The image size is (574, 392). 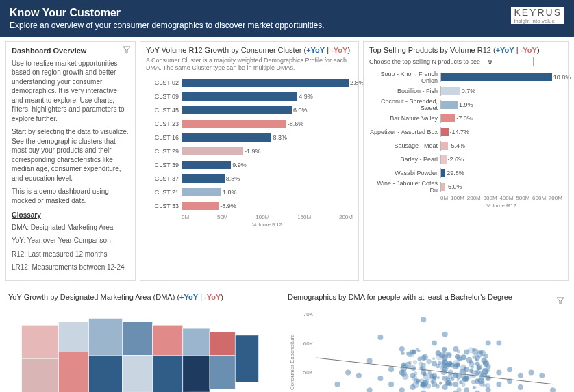 I want to click on bar-row: Wine - Jaboulet Cotes Du-6.0%, so click(x=466, y=187).